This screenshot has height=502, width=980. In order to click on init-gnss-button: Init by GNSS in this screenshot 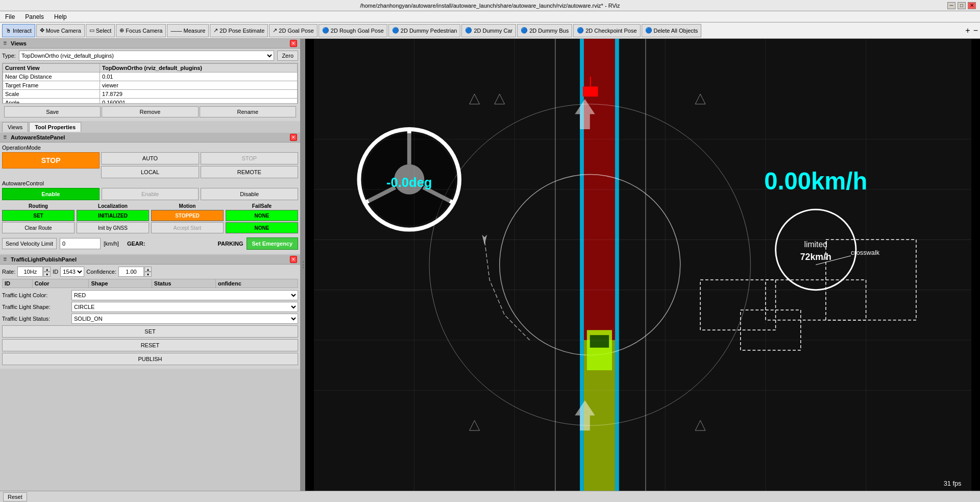, I will do `click(113, 228)`.